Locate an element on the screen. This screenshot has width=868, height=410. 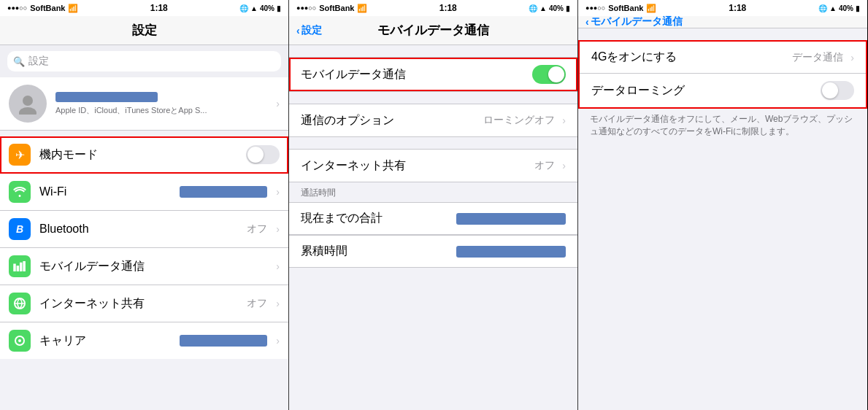
settings-item-options: 通信のオプション ローミングオフ › is located at coordinates (434, 120).